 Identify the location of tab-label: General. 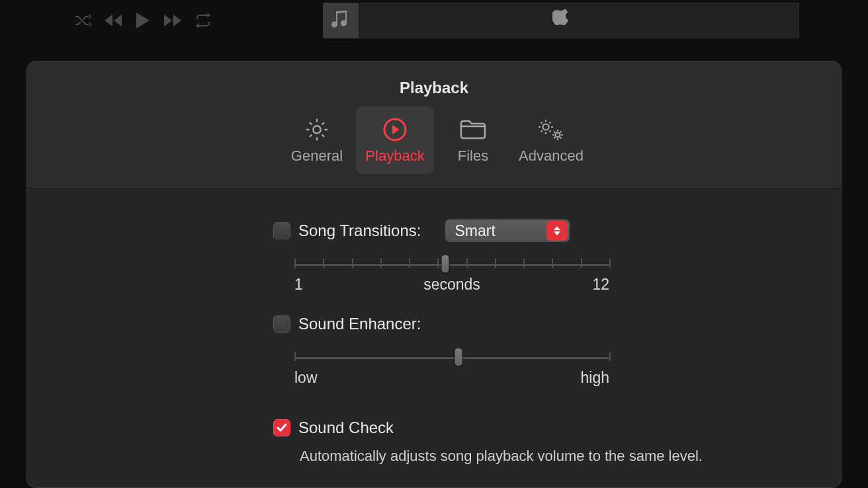
(317, 156).